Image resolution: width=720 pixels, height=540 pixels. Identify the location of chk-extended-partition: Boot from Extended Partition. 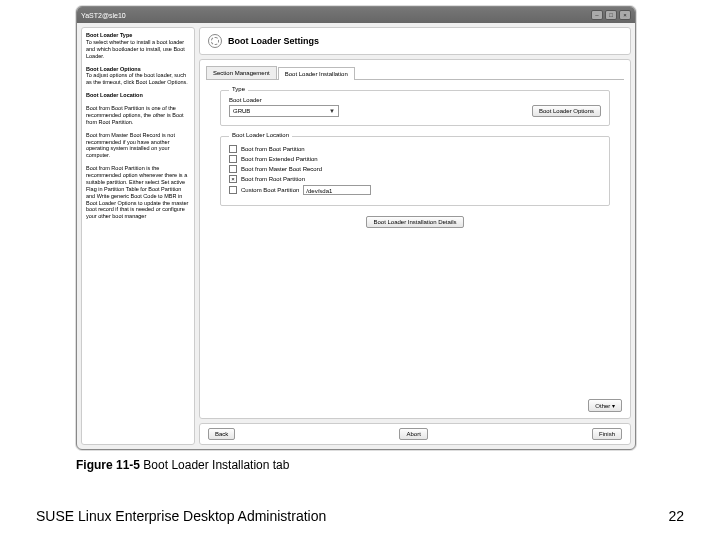
(415, 159).